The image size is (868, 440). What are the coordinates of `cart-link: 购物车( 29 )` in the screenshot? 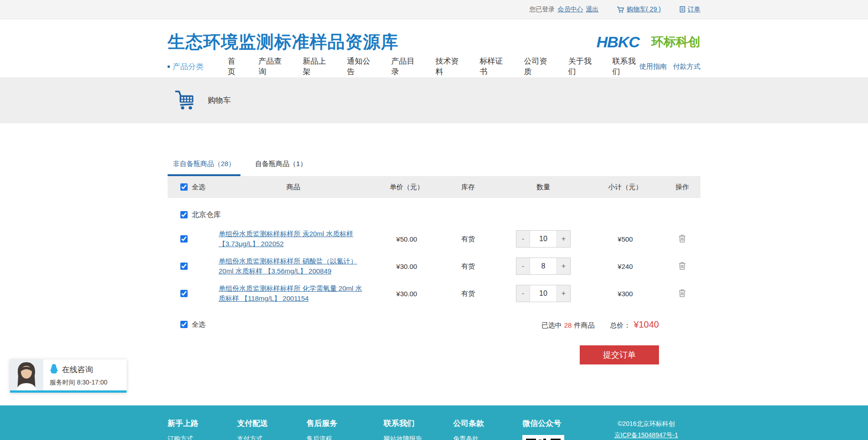 It's located at (644, 10).